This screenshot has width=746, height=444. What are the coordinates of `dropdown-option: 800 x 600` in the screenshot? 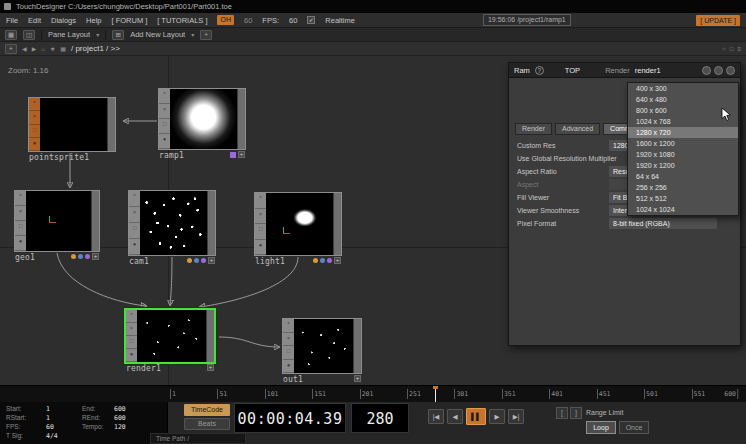 It's located at (683, 110).